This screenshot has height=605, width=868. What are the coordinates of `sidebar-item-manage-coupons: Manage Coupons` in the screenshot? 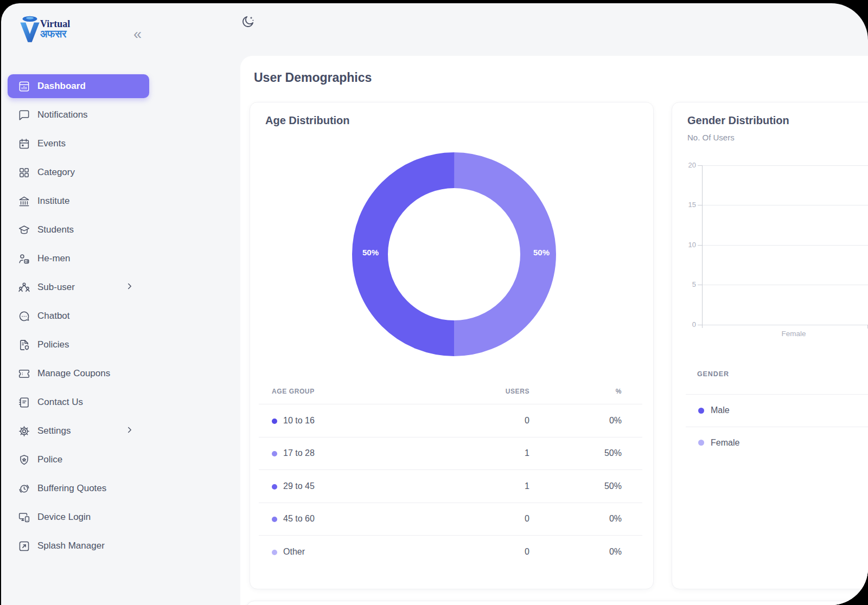 It's located at (78, 374).